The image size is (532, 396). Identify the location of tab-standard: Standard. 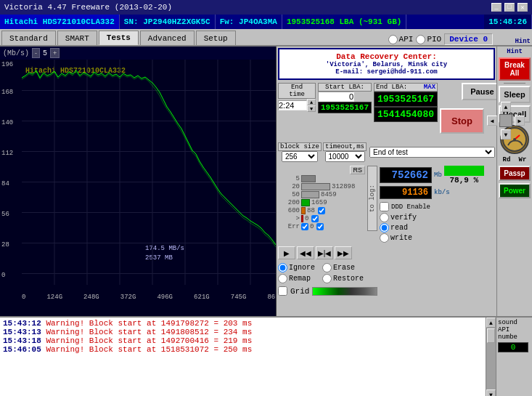
(29, 38).